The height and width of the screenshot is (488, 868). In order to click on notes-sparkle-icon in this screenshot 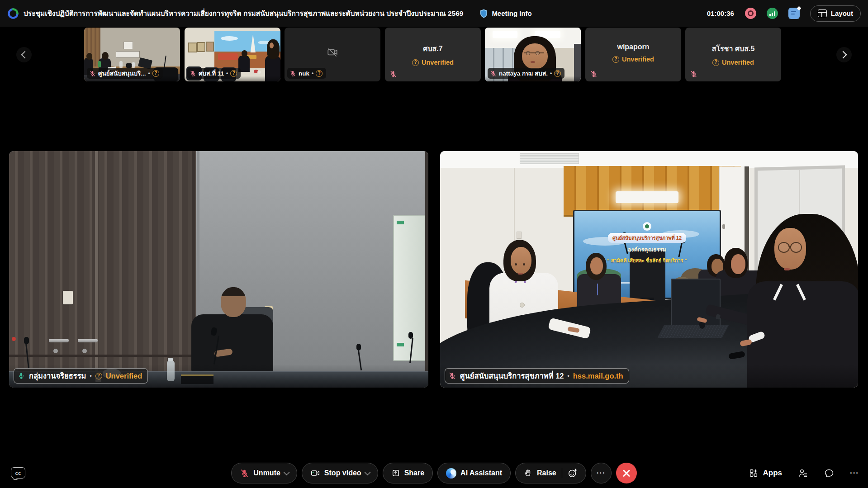, I will do `click(794, 14)`.